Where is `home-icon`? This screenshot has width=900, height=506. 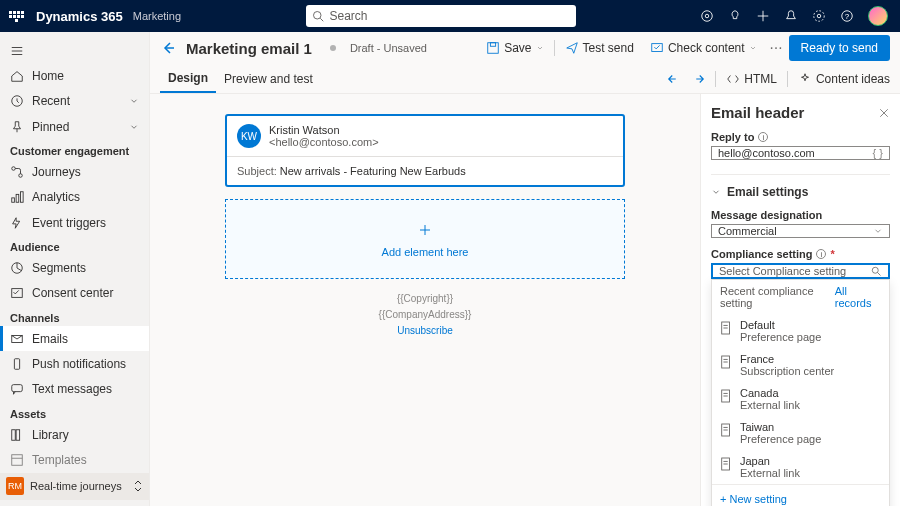
home-icon is located at coordinates (17, 76).